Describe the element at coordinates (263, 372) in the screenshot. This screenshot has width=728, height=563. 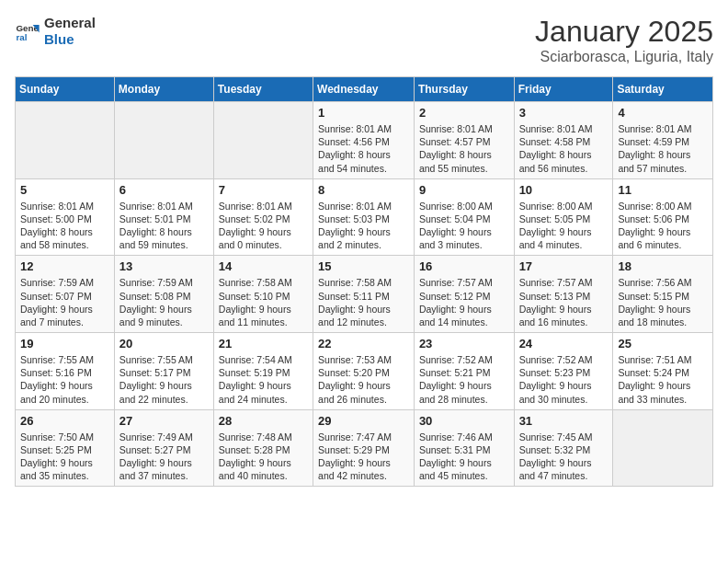
I see `calendar-cell: 21Sunrise: 7:54 AM Sunset: 5:19 PM Dayli…` at that location.